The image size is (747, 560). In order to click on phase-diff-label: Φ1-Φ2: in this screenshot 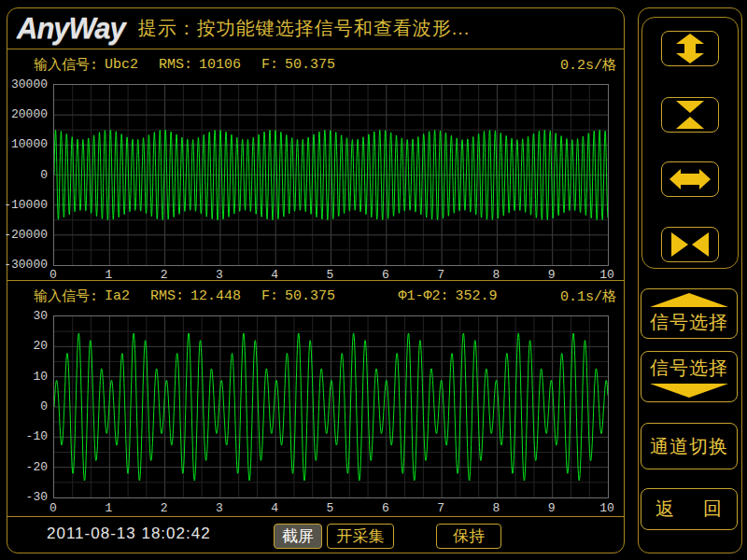, I will do `click(424, 297)`.